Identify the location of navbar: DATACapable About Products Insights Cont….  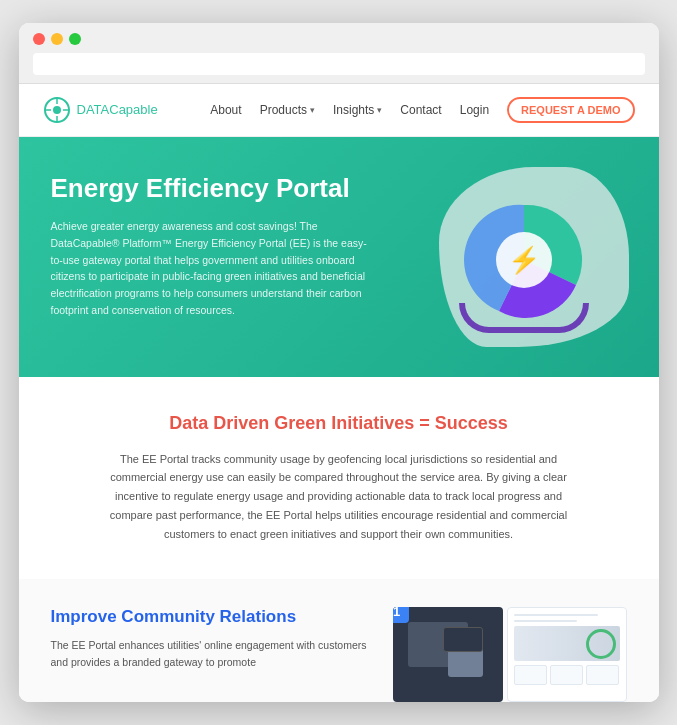
(339, 110).